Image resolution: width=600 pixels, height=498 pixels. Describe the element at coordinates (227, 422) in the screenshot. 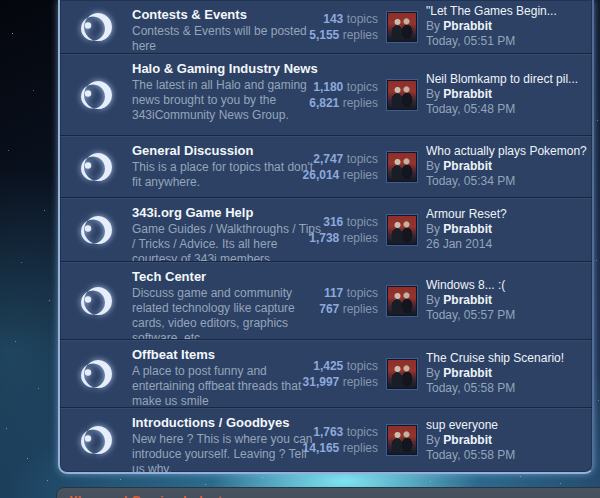

I see `forum-name-link: Introductions / Goodbyes` at that location.